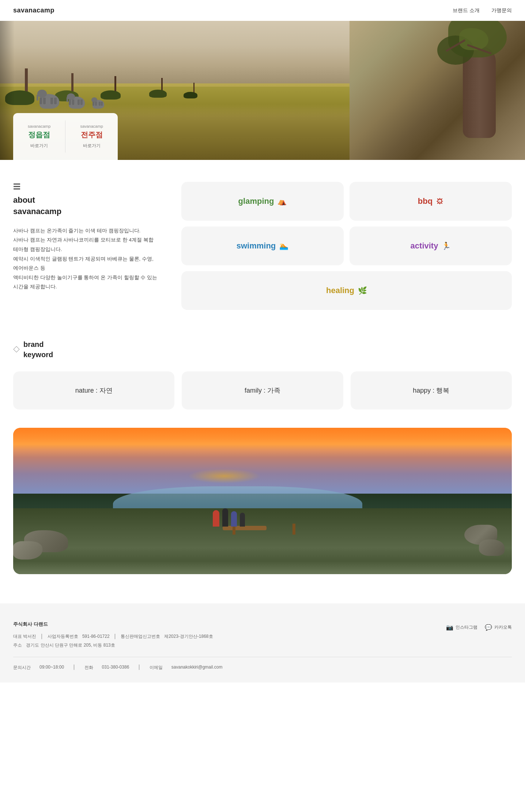 This screenshot has width=525, height=812. Describe the element at coordinates (86, 206) in the screenshot. I see `about-title: aboutsavanacamp` at that location.